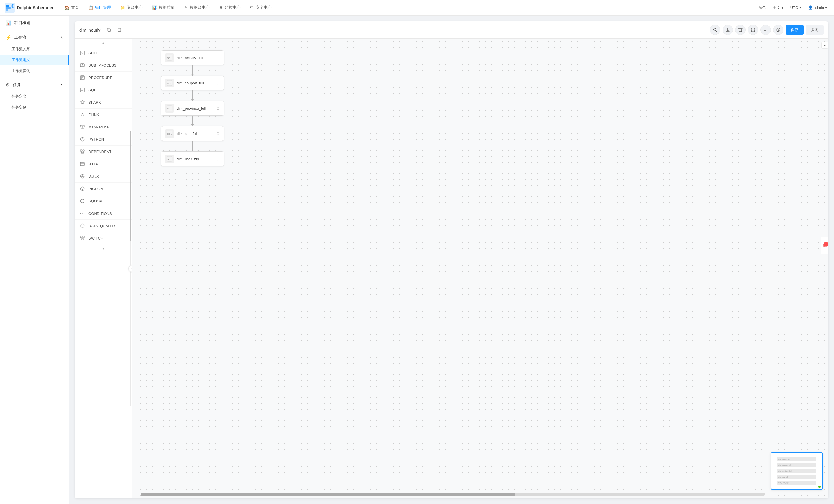 This screenshot has width=834, height=504. I want to click on palette-item-PROCEDURE: PROCEDURE, so click(104, 78).